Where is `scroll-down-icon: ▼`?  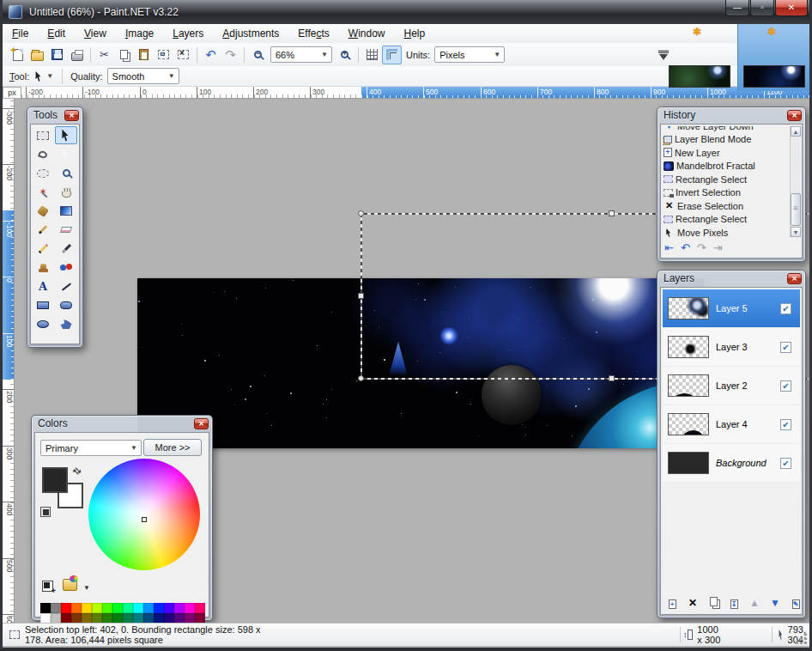 scroll-down-icon: ▼ is located at coordinates (796, 232).